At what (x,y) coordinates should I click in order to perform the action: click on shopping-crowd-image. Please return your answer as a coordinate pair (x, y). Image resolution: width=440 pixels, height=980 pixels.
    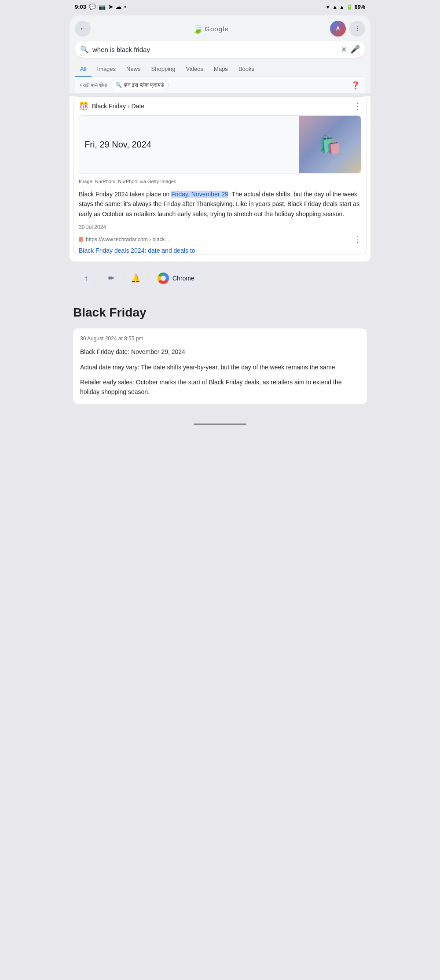
    Looking at the image, I should click on (330, 144).